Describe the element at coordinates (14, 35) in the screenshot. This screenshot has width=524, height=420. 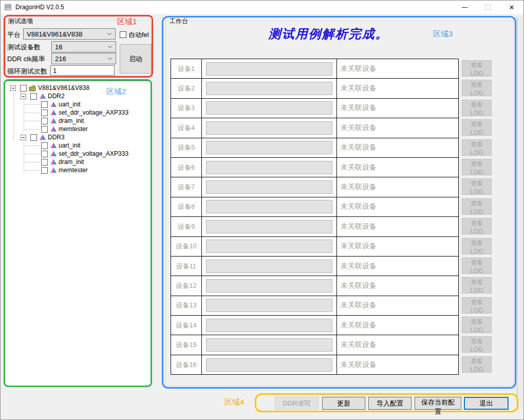
I see `platform-label: 平台` at that location.